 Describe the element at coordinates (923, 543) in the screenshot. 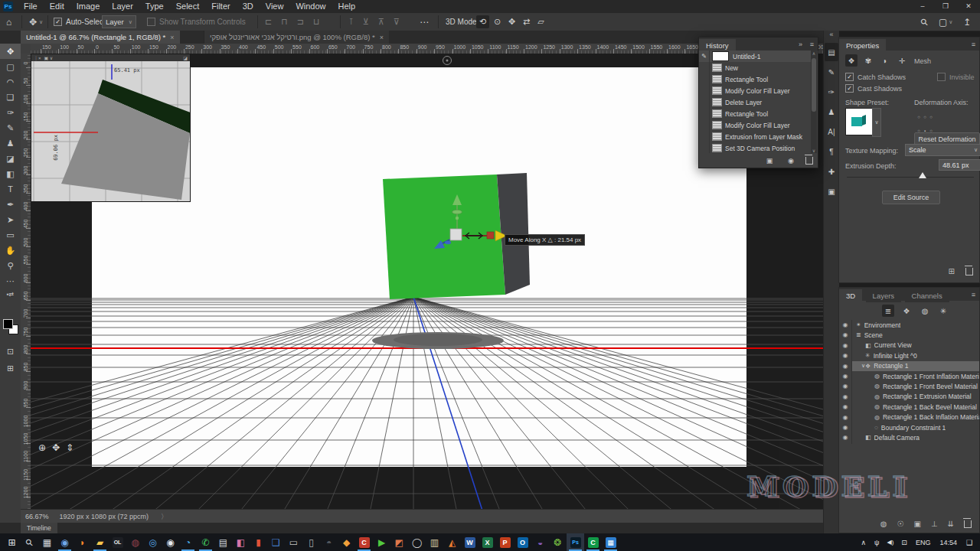

I see `language-indicator: ENG` at that location.